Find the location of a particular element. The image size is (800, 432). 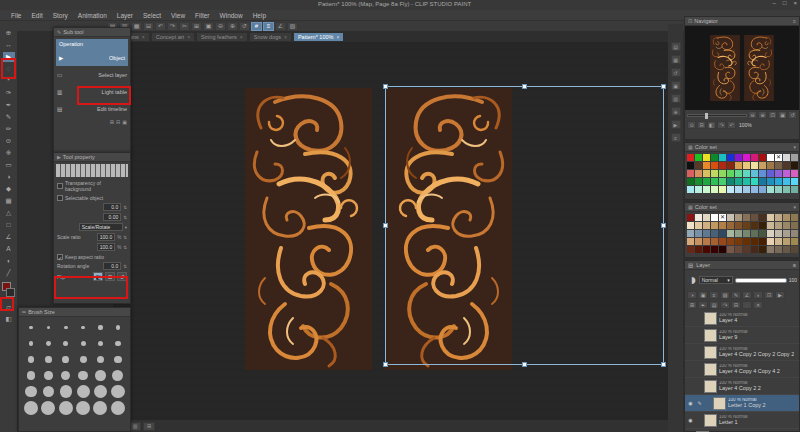

tool-property-value: 100.0 is located at coordinates (106, 237).